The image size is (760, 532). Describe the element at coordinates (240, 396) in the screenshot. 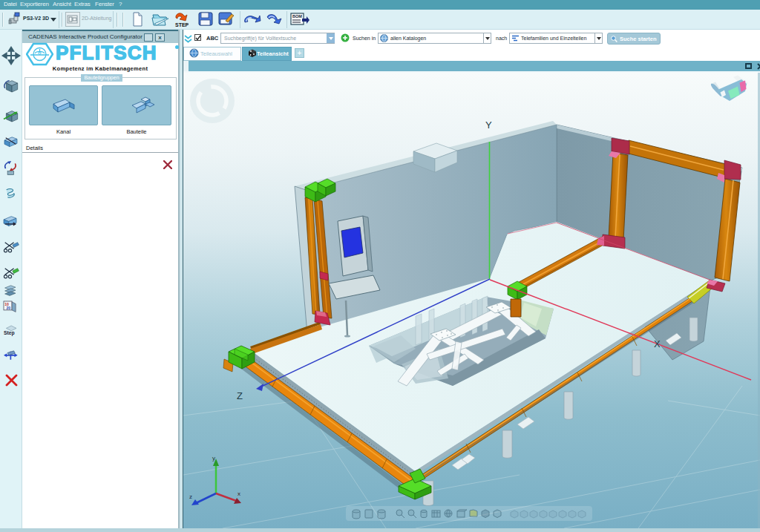

I see `svg-text: Z` at that location.